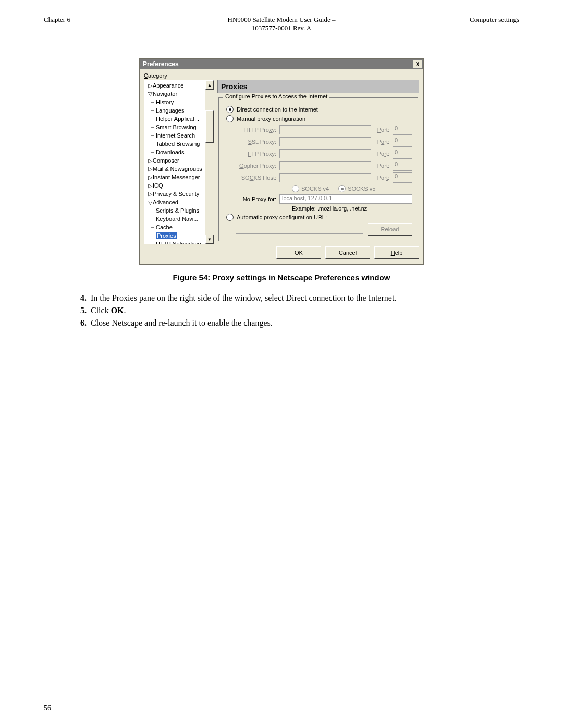 The height and width of the screenshot is (728, 563). What do you see at coordinates (176, 194) in the screenshot?
I see `tree-item: ▷Privacy & Security` at bounding box center [176, 194].